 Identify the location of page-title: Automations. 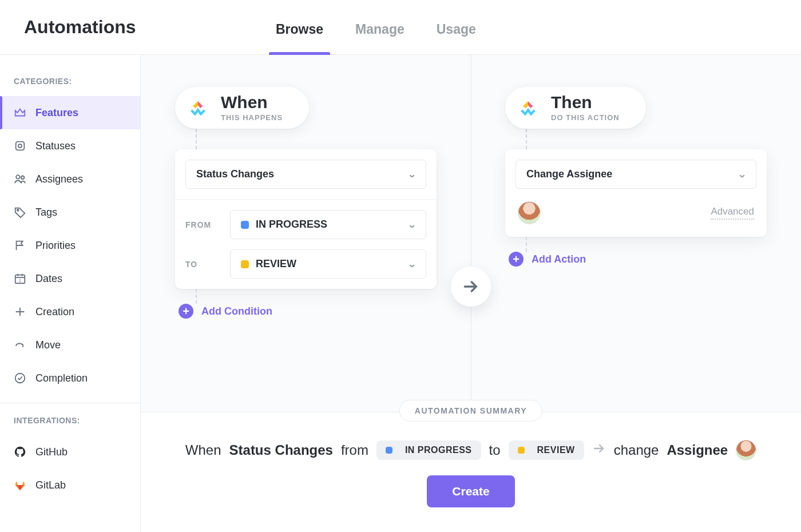
(150, 27).